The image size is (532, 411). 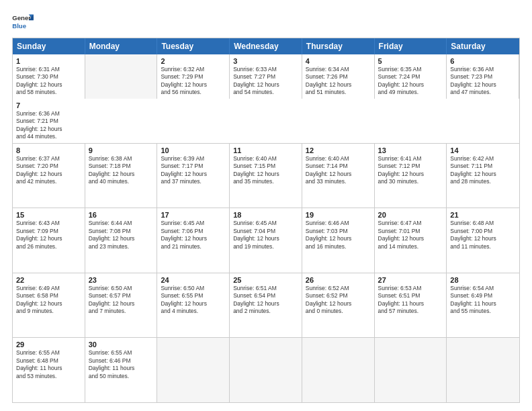 What do you see at coordinates (19, 26) in the screenshot?
I see `svg-text: Blue` at bounding box center [19, 26].